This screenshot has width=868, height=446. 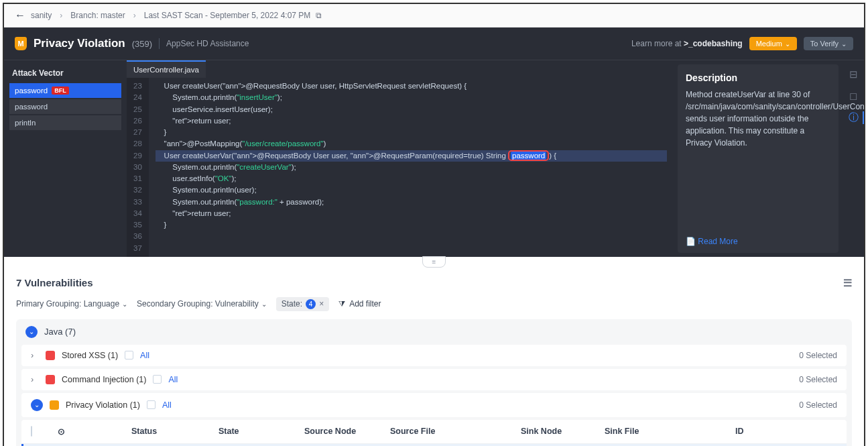 What do you see at coordinates (434, 44) in the screenshot?
I see `violation-header: M Privacy Violation (359) AppSec HD Assi…` at bounding box center [434, 44].